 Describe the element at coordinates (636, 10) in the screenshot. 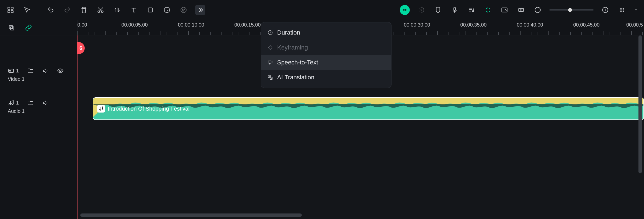

I see `dropdown-caret-icon` at that location.